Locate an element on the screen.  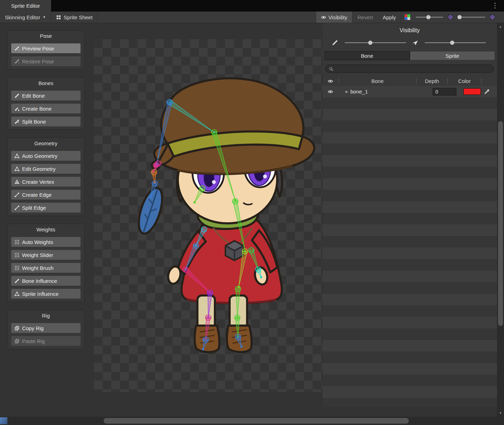
copy-rig-button: Copy Rig is located at coordinates (46, 328).